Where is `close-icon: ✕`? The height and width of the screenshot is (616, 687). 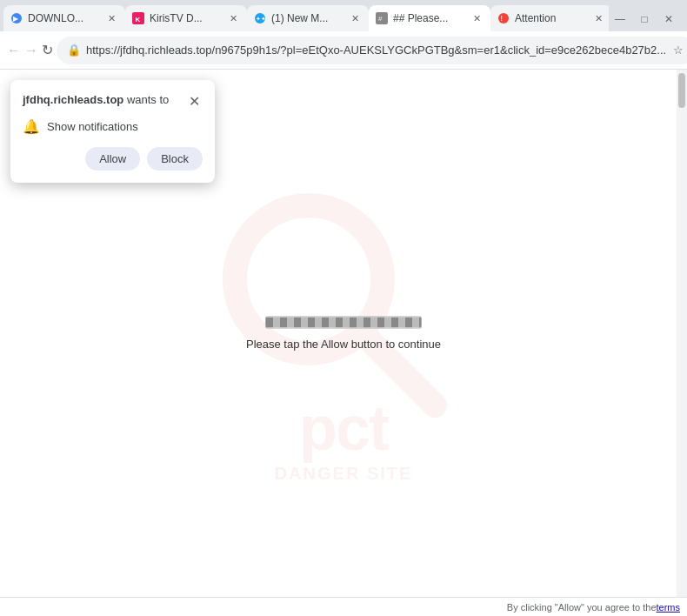
close-icon: ✕ is located at coordinates (195, 101).